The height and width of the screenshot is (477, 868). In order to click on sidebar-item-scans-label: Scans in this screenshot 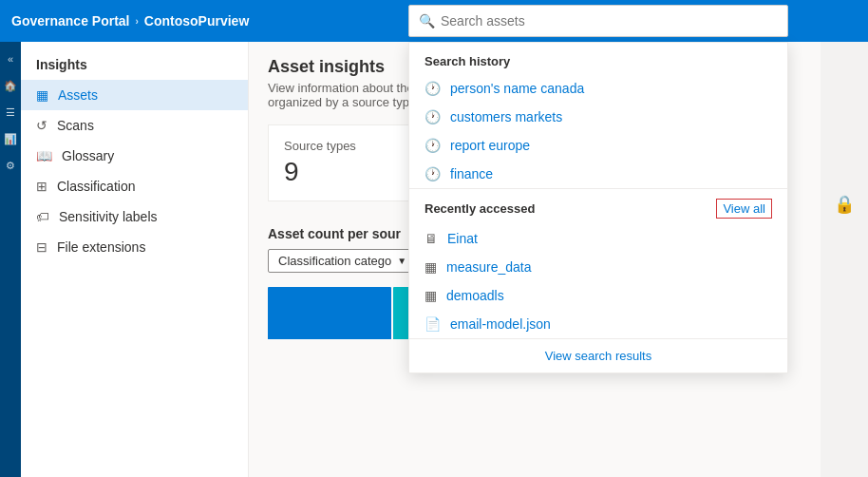, I will do `click(76, 125)`.